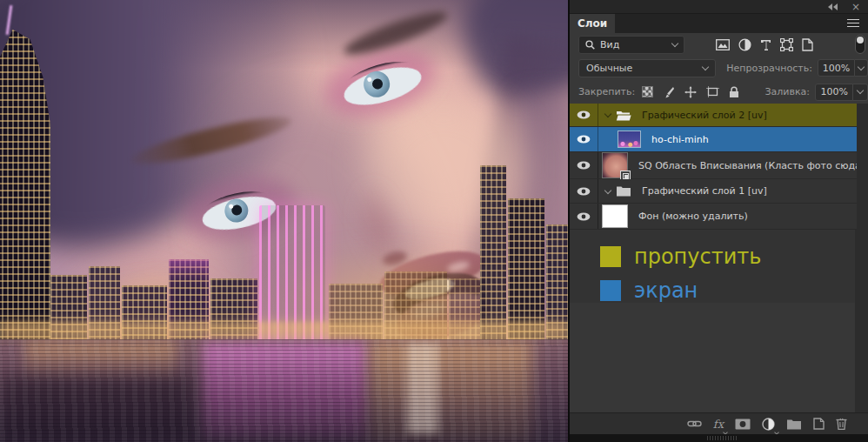  I want to click on layer-name: ho-chi-minh, so click(680, 139).